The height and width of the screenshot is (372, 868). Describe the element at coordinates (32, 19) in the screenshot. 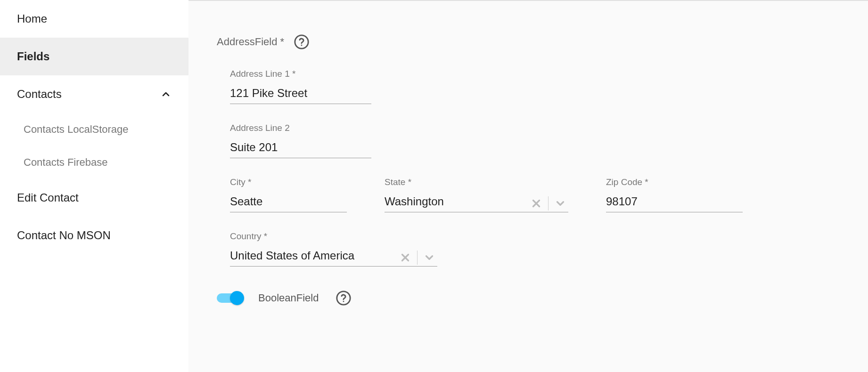

I see `sidebar-item-label: Home` at that location.